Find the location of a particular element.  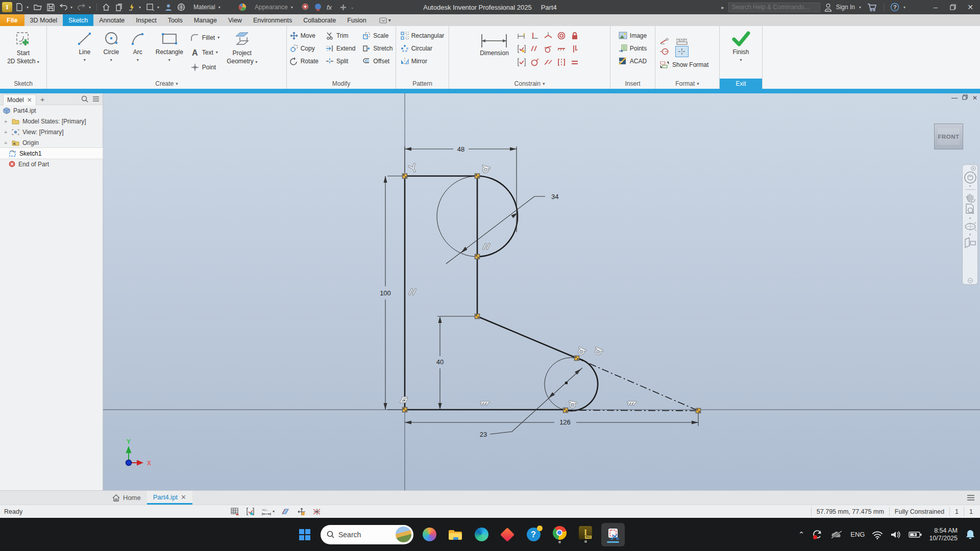

snipping-tool-active-icon is located at coordinates (613, 535).